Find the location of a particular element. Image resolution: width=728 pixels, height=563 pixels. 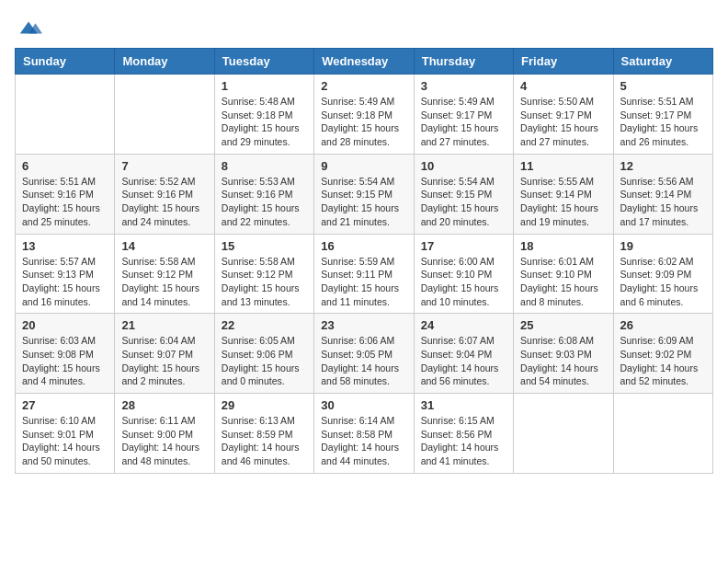

day-info: Sunrise: 6:09 AM Sunset: 9:02 PM Dayligh… is located at coordinates (664, 361).